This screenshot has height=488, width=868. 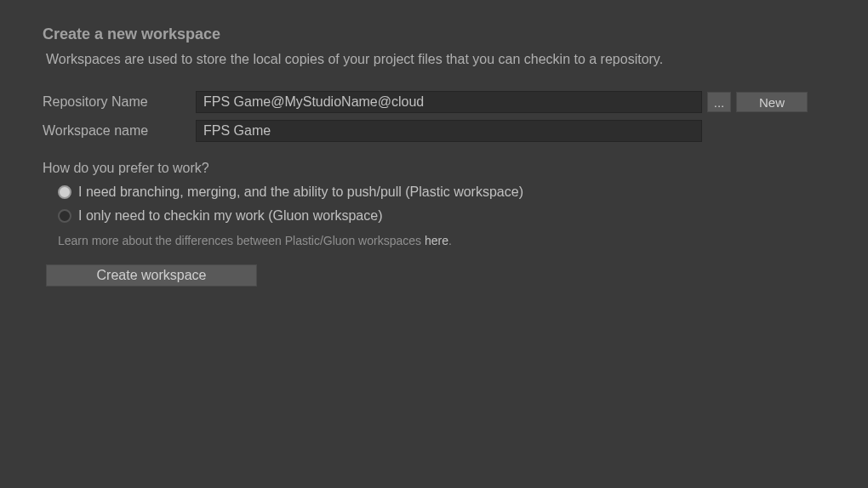 I want to click on radio-plastic-label: I need branching, merging, and the abili…, so click(x=301, y=192).